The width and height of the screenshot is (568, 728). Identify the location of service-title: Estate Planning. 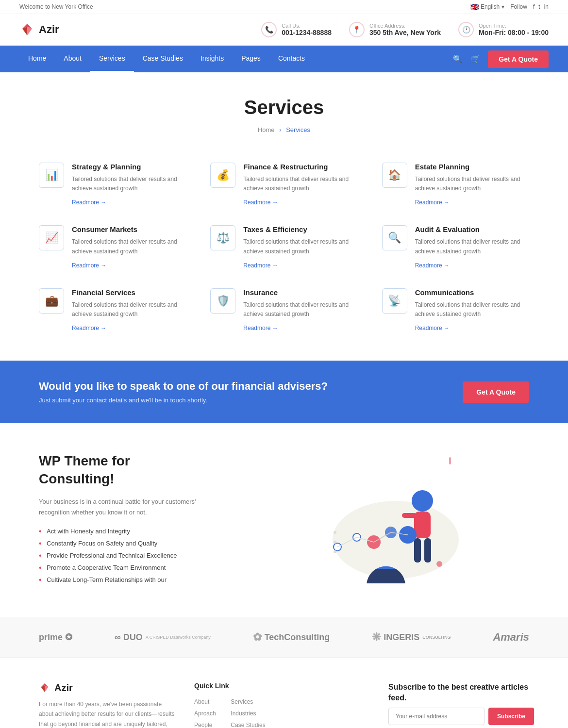
(472, 167).